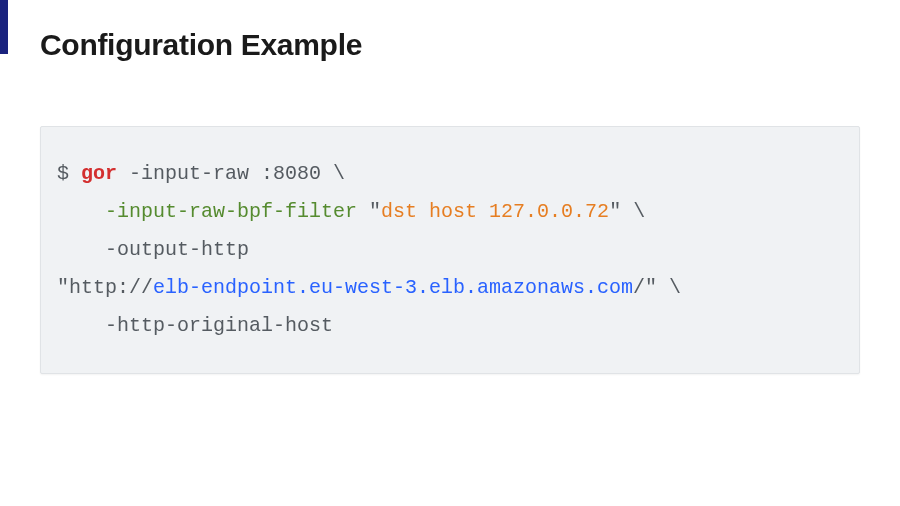 Image resolution: width=900 pixels, height=506 pixels. I want to click on code-text: /" \, so click(657, 288).